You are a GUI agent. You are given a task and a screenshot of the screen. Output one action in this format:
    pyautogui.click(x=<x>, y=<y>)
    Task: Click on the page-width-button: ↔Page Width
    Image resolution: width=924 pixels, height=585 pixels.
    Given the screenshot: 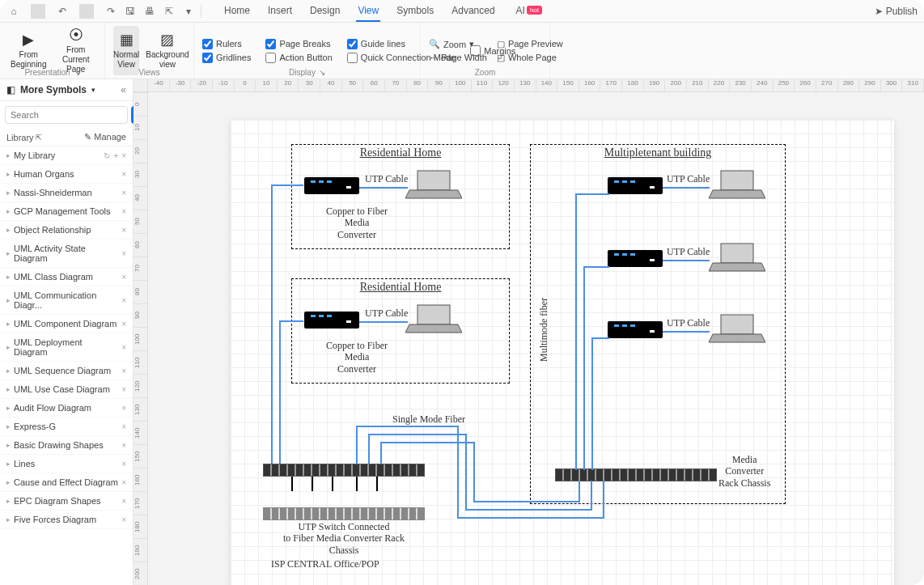 What is the action you would take?
    pyautogui.click(x=458, y=57)
    